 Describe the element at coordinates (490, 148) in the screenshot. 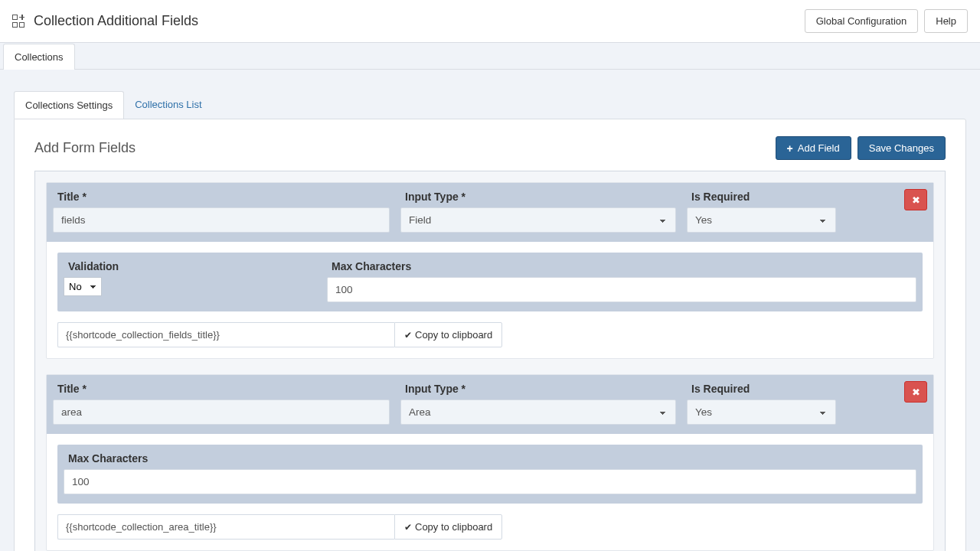

I see `panel-head: Add Form Fields + Add Field Save Changes` at that location.